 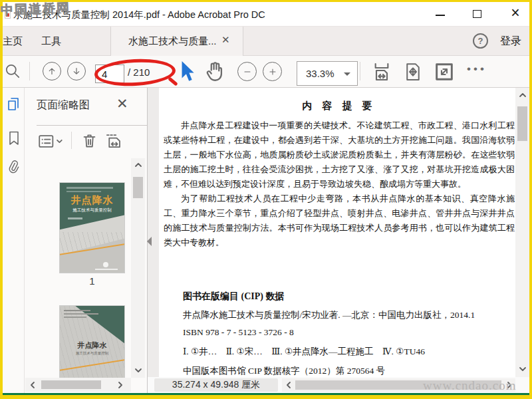 What do you see at coordinates (216, 385) in the screenshot?
I see `page-size-readout: 35.274 x 49.948 厘米` at bounding box center [216, 385].